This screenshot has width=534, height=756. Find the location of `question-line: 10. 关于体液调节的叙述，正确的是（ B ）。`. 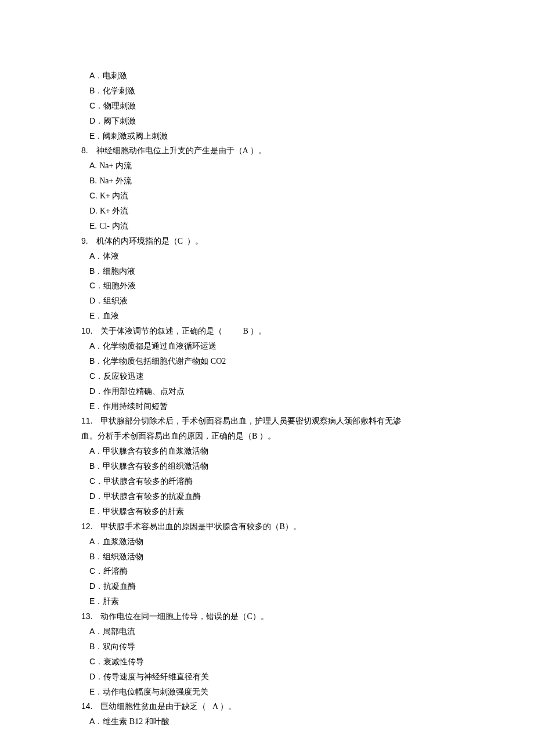

question-line: 10. 关于体液调节的叙述，正确的是（ B ）。 is located at coordinates (267, 331).